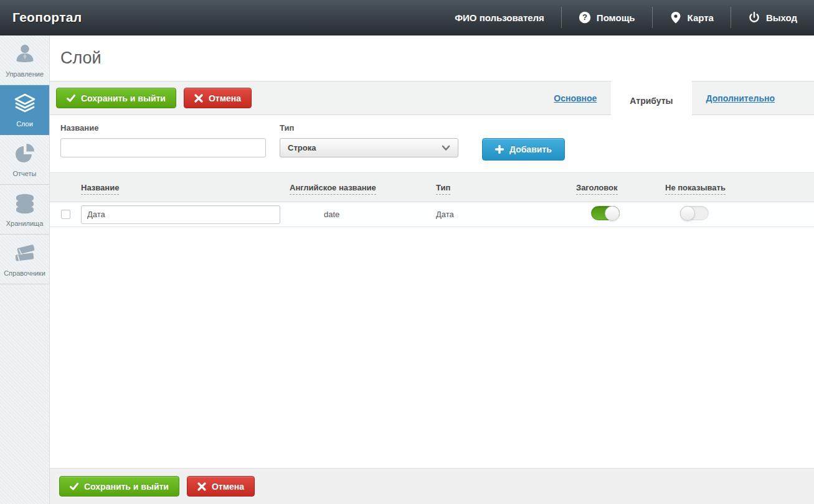 This screenshot has width=814, height=504. I want to click on column-header-header-flag: Заголовок, so click(620, 188).